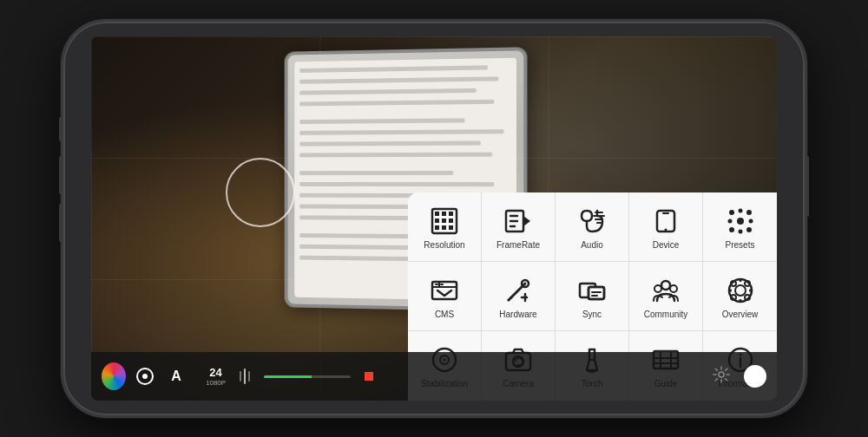 The image size is (868, 437). Describe the element at coordinates (519, 297) in the screenshot. I see `menu-item-hardware: Hardware` at that location.